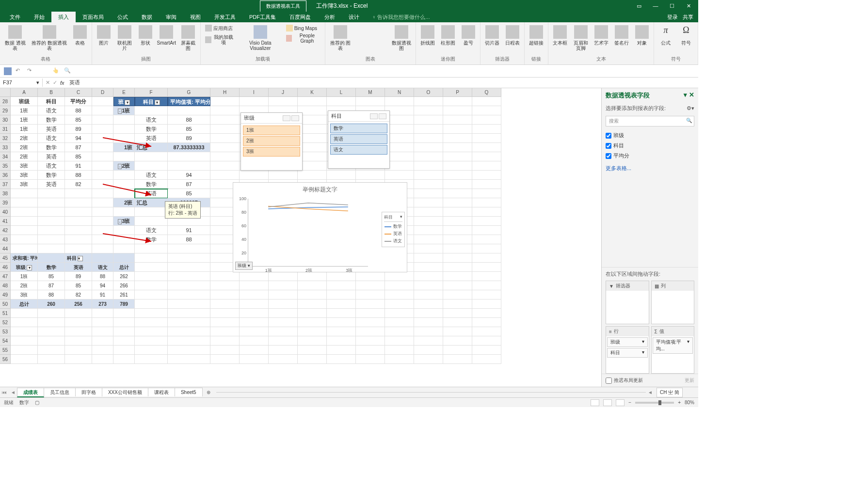  I want to click on field-checkbox: 班级, so click(650, 136).